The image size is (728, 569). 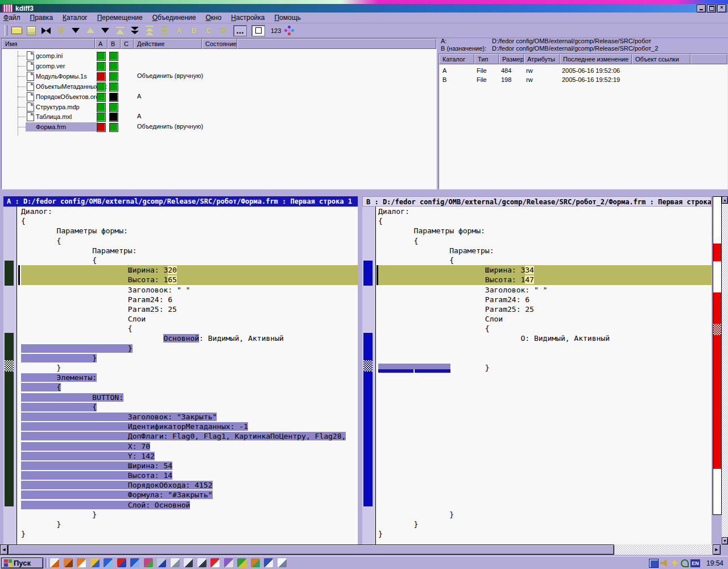 What do you see at coordinates (135, 563) in the screenshot?
I see `file-manager-icon` at bounding box center [135, 563].